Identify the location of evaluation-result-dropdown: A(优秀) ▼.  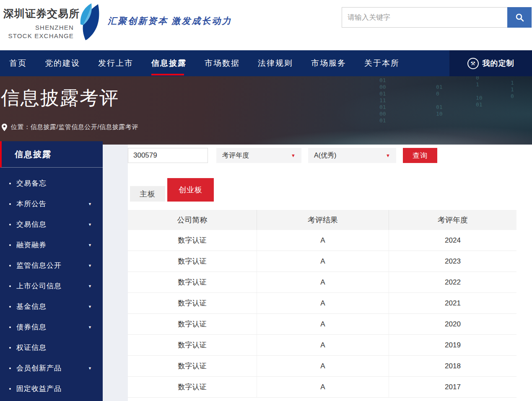
(352, 155).